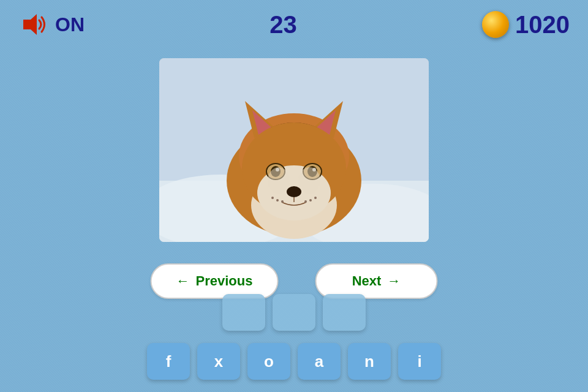 The image size is (588, 392). I want to click on letter-tile-n: n, so click(369, 361).